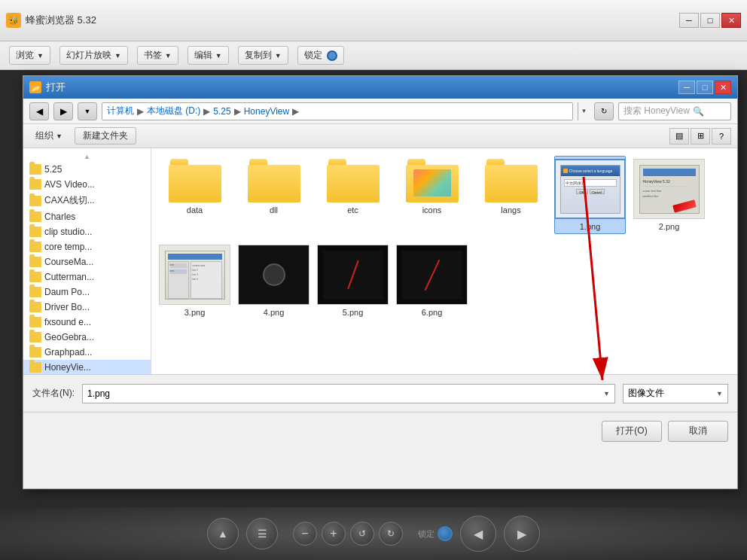 This screenshot has width=747, height=560. What do you see at coordinates (432, 281) in the screenshot?
I see `file-6png: 6.png` at bounding box center [432, 281].